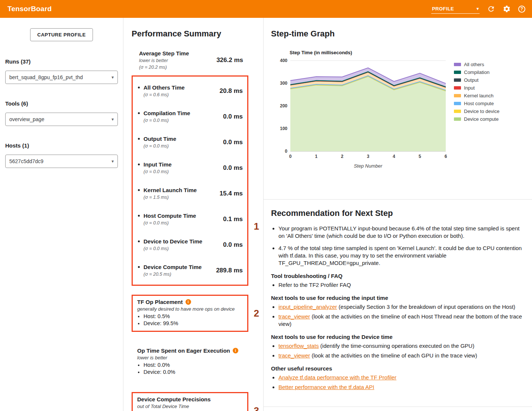 The height and width of the screenshot is (411, 532). I want to click on metric-note: lower is better, so click(178, 61).